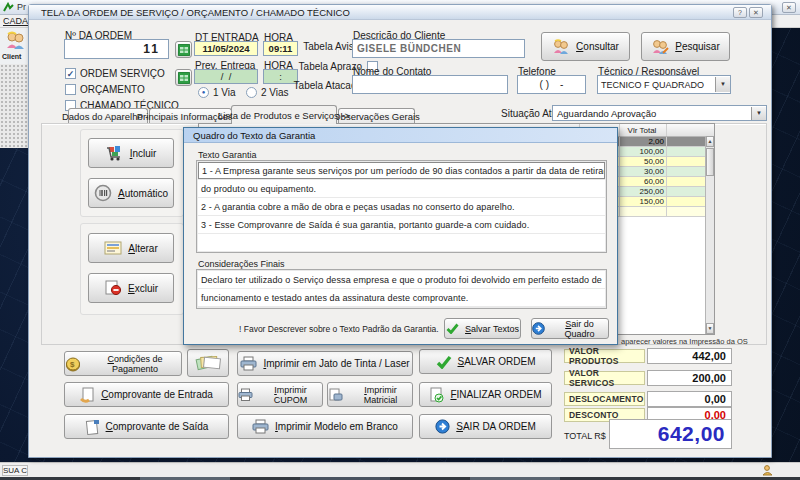 The width and height of the screenshot is (800, 480). I want to click on app-statusbar: SUA CI, so click(400, 470).